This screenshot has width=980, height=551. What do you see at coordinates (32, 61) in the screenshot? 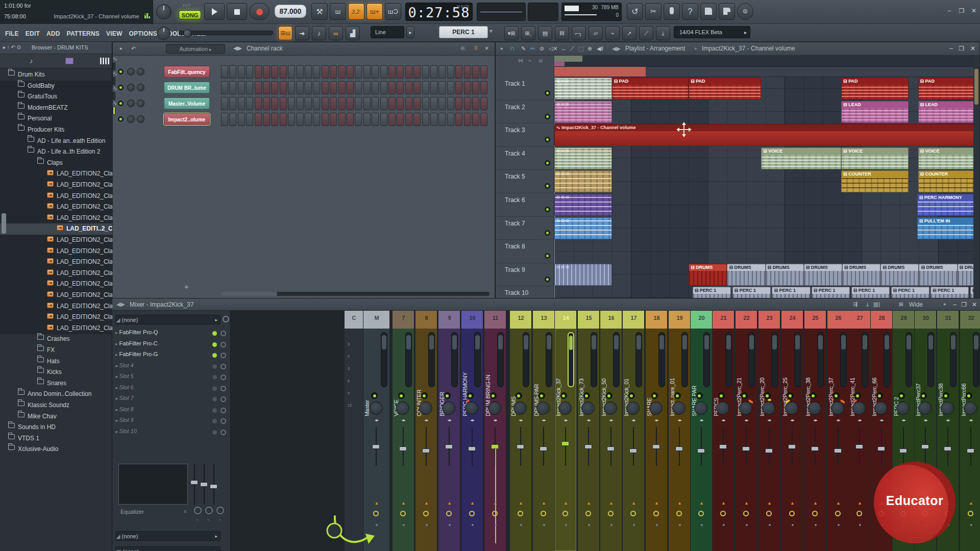
I see `tab-samples-icon: ♪` at bounding box center [32, 61].